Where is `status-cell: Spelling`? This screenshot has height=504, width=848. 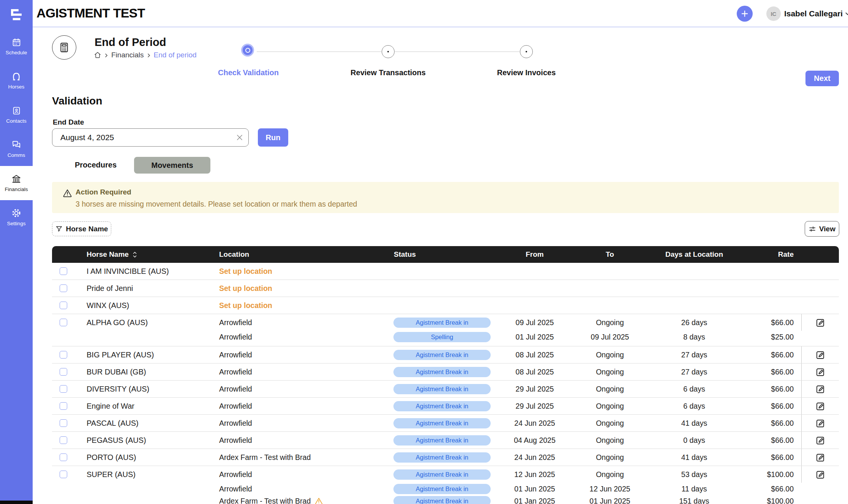 status-cell: Spelling is located at coordinates (442, 337).